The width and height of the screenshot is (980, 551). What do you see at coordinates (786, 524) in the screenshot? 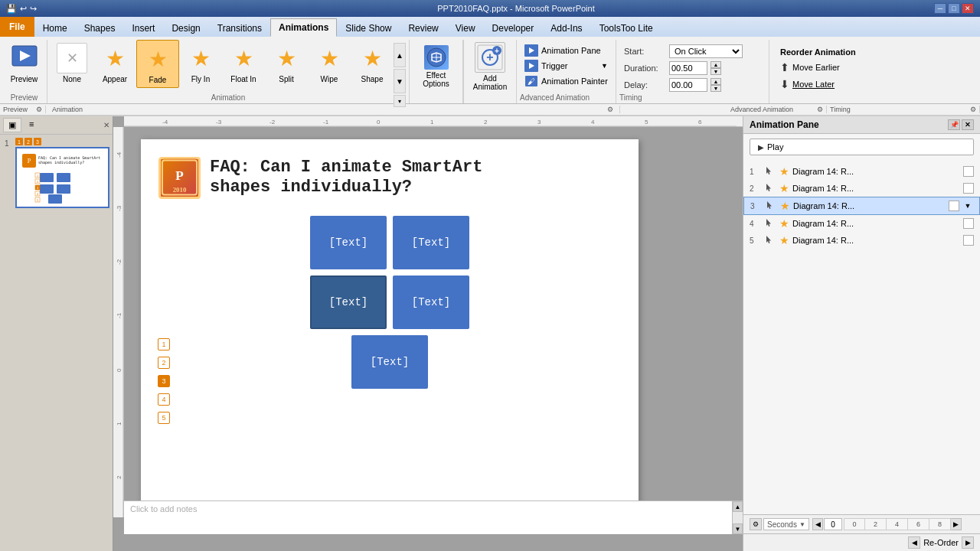
I see `seconds-dropdown: Seconds ▼` at bounding box center [786, 524].